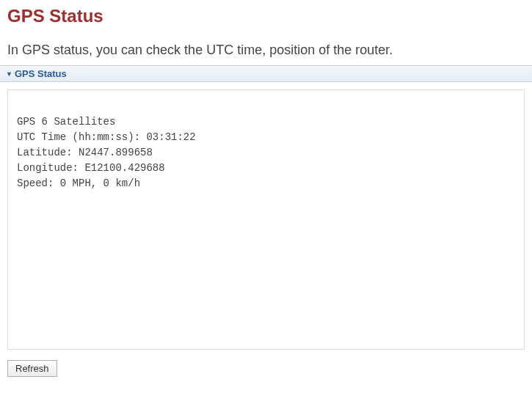 The height and width of the screenshot is (418, 532). I want to click on refresh-button: Refresh, so click(32, 368).